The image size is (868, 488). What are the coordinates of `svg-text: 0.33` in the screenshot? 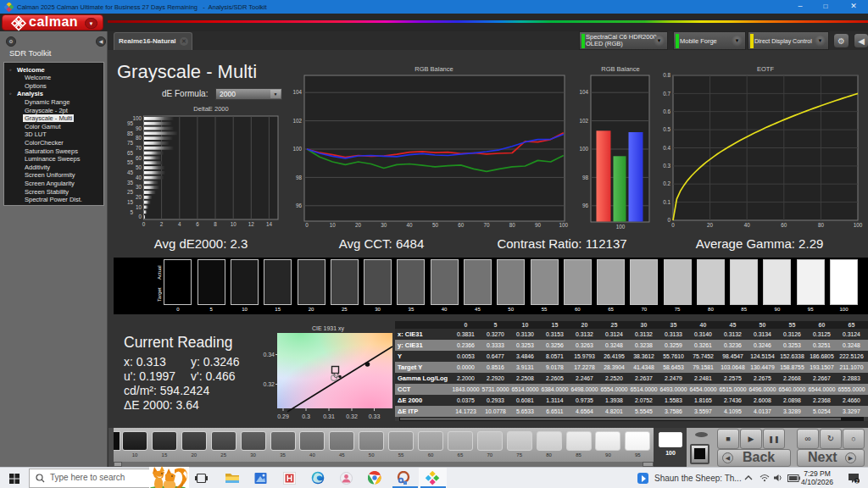 It's located at (375, 417).